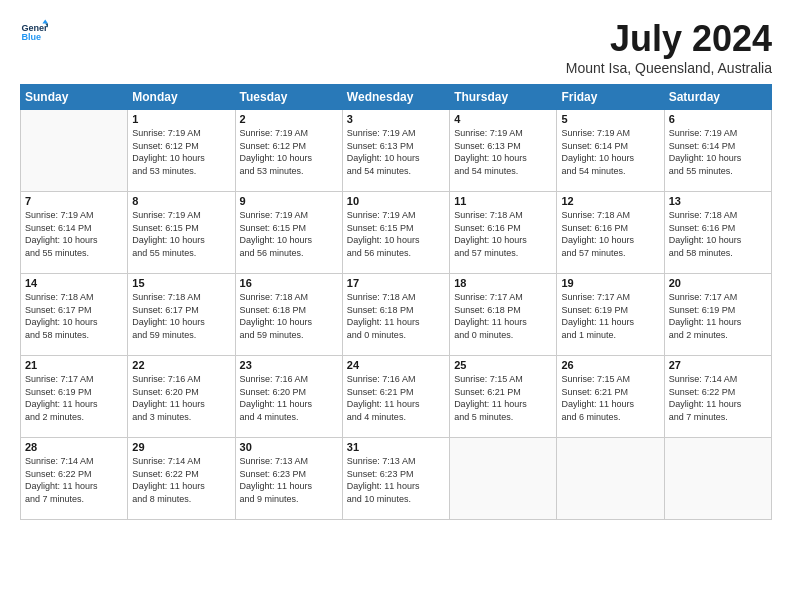  Describe the element at coordinates (610, 151) in the screenshot. I see `calendar-cell: 5Sunrise: 7:19 AM Sunset: 6:14 PM Daylig…` at that location.